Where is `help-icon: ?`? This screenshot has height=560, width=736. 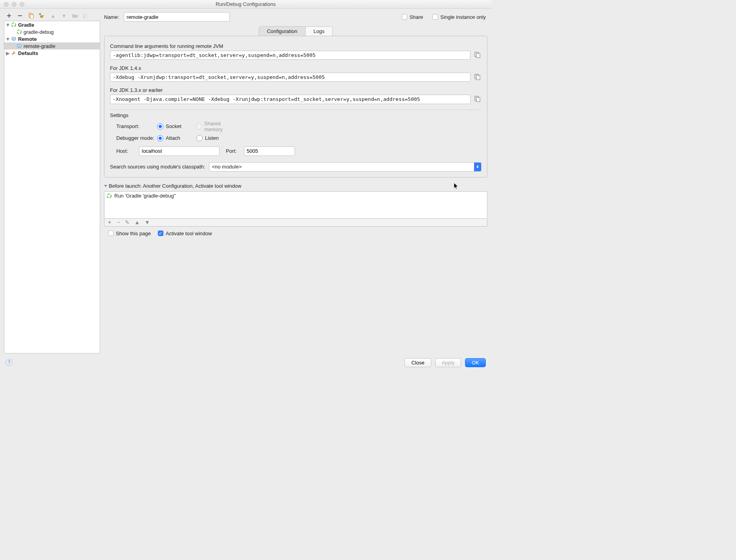 help-icon: ? is located at coordinates (9, 362).